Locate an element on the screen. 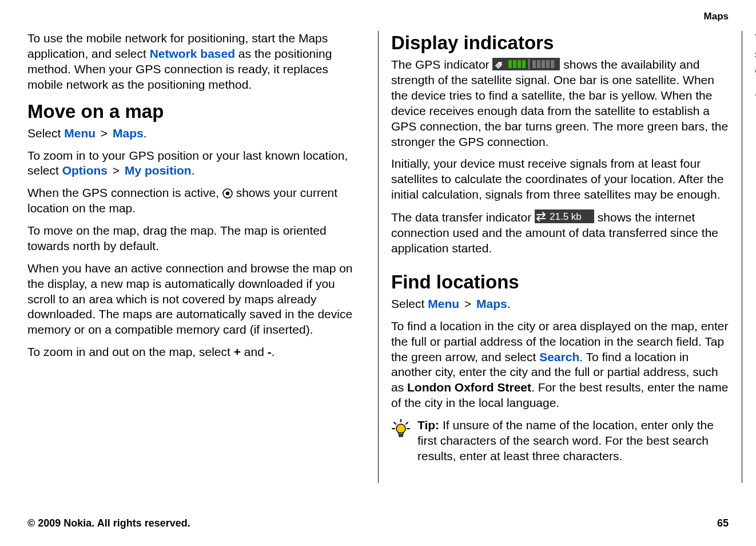 The image size is (756, 546). satellite-paragraph: Initially, your device must receive sign… is located at coordinates (560, 180).